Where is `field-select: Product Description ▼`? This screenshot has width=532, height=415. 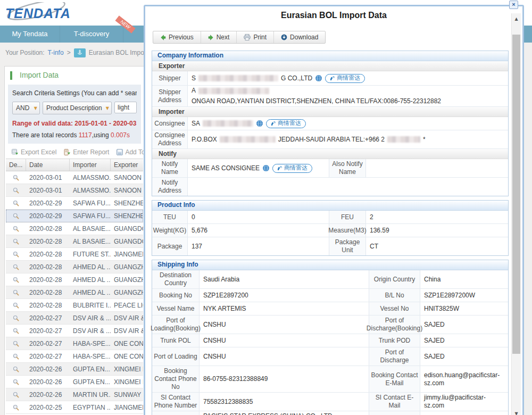 field-select: Product Description ▼ is located at coordinates (77, 108).